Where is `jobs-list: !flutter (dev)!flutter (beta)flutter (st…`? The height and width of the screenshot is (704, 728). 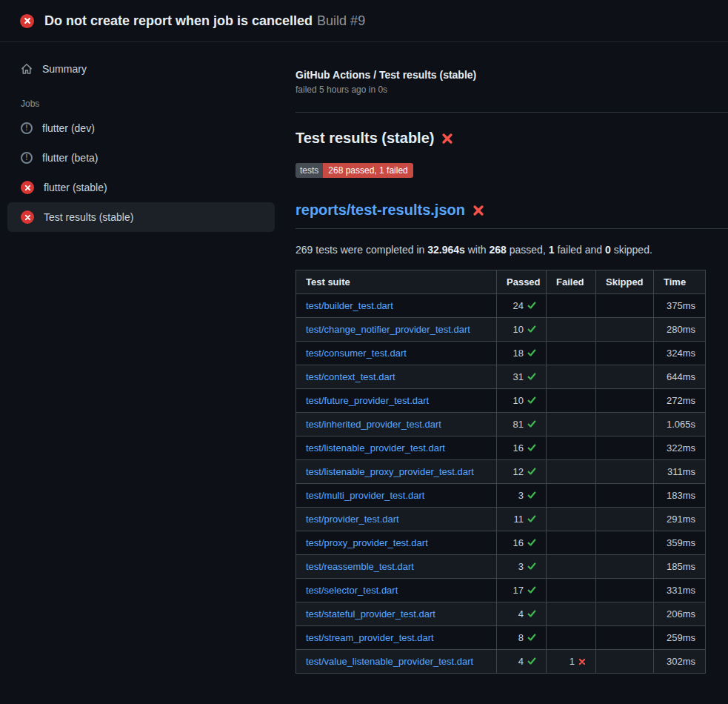 jobs-list: !flutter (dev)!flutter (beta)flutter (st… is located at coordinates (141, 173).